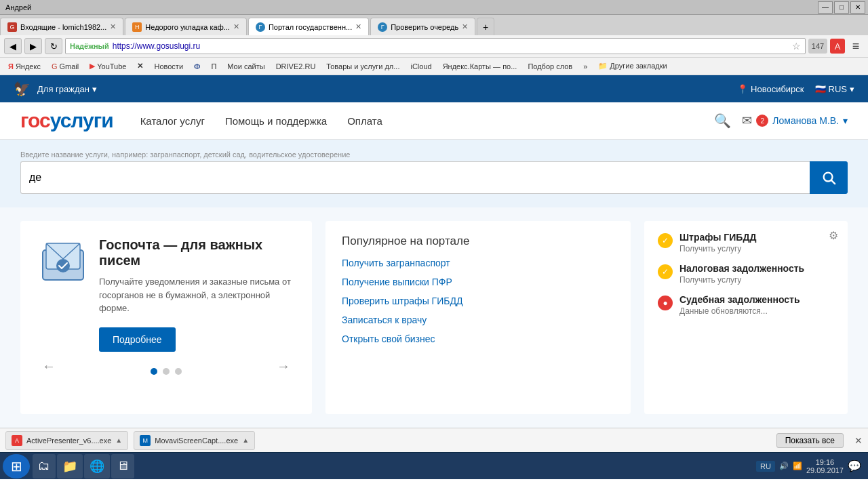 The width and height of the screenshot is (868, 488). What do you see at coordinates (550, 66) in the screenshot?
I see `bookmark-words: Подбор слов` at bounding box center [550, 66].